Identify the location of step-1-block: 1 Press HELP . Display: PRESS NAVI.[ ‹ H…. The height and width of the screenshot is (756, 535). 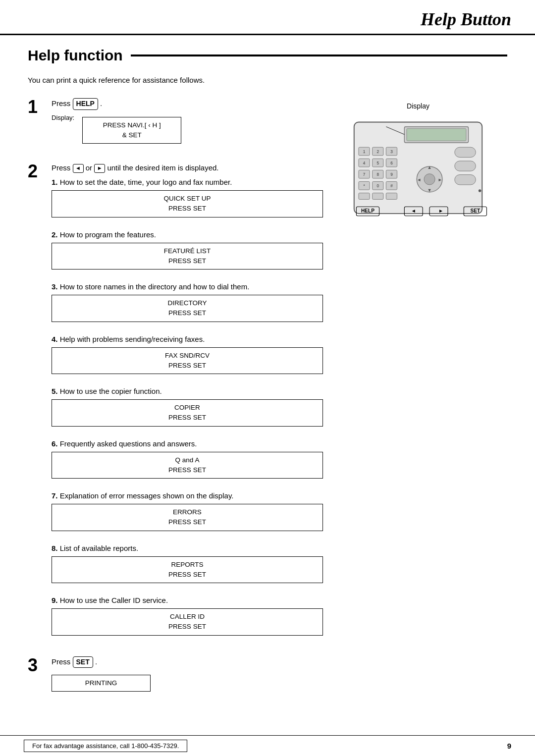
(175, 126).